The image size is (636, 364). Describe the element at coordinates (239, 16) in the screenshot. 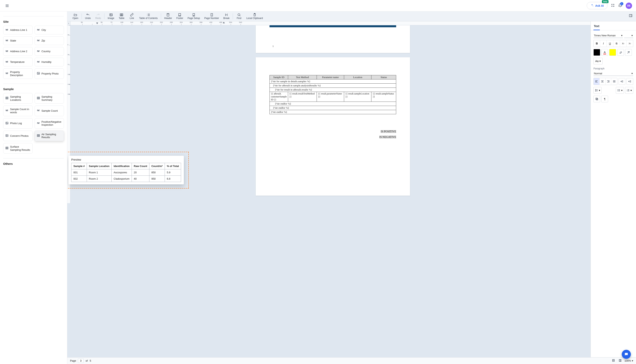

I see `find-button: Find` at that location.